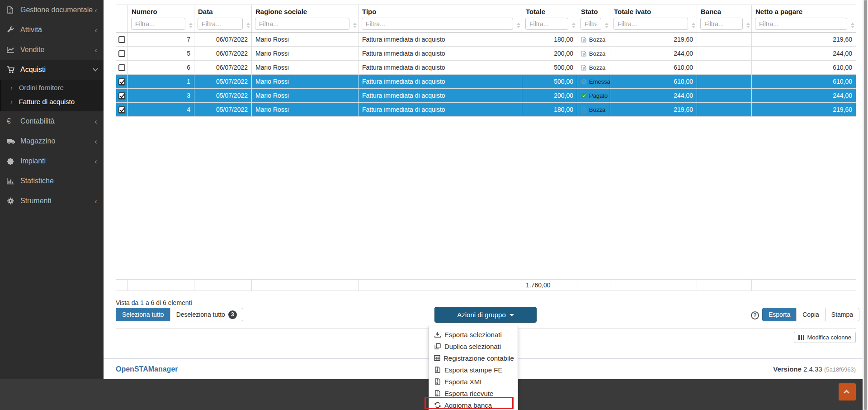 This screenshot has height=410, width=868. I want to click on chevron-down-icon, so click(95, 69).